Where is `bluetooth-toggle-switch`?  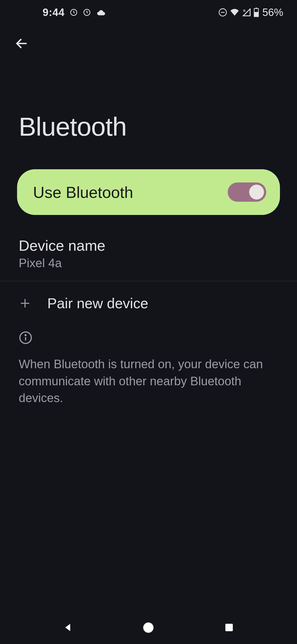
bluetooth-toggle-switch is located at coordinates (247, 192).